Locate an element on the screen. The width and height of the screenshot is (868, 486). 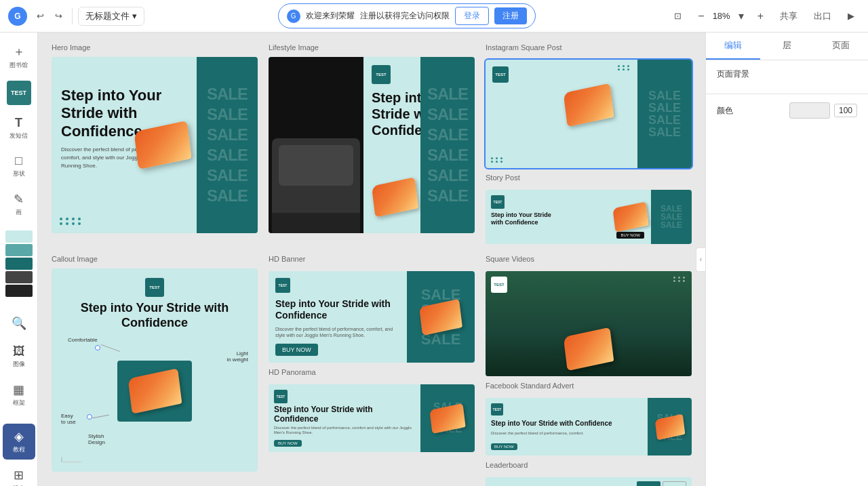
login-button: 登录 is located at coordinates (472, 16).